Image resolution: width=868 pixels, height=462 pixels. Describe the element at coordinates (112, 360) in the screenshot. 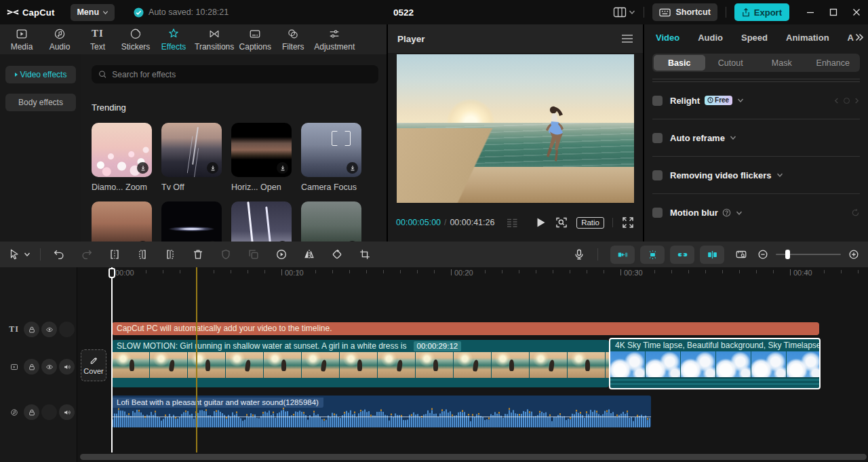

I see `playhead-line` at that location.